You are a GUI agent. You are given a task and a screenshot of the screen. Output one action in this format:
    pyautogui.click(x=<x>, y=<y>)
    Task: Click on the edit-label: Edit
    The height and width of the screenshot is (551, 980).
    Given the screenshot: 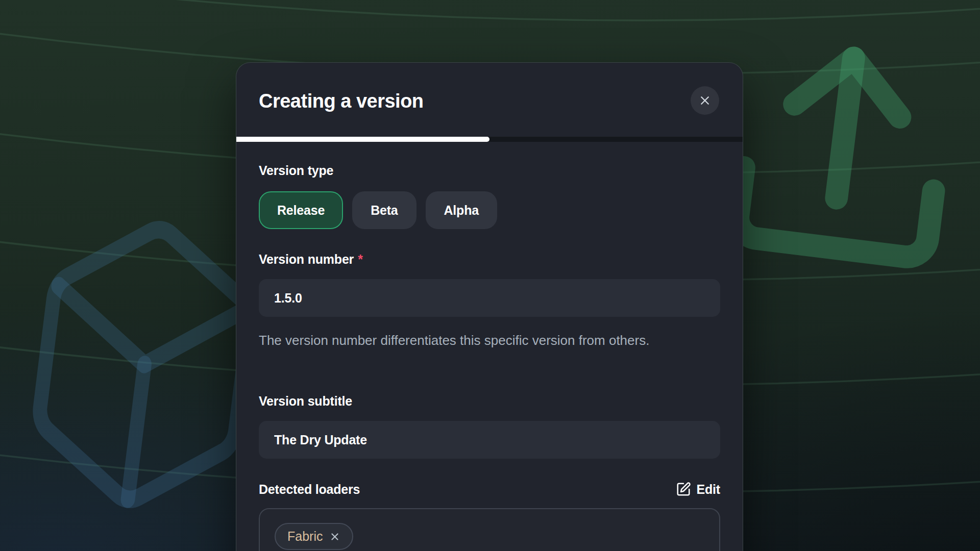 What is the action you would take?
    pyautogui.click(x=708, y=490)
    